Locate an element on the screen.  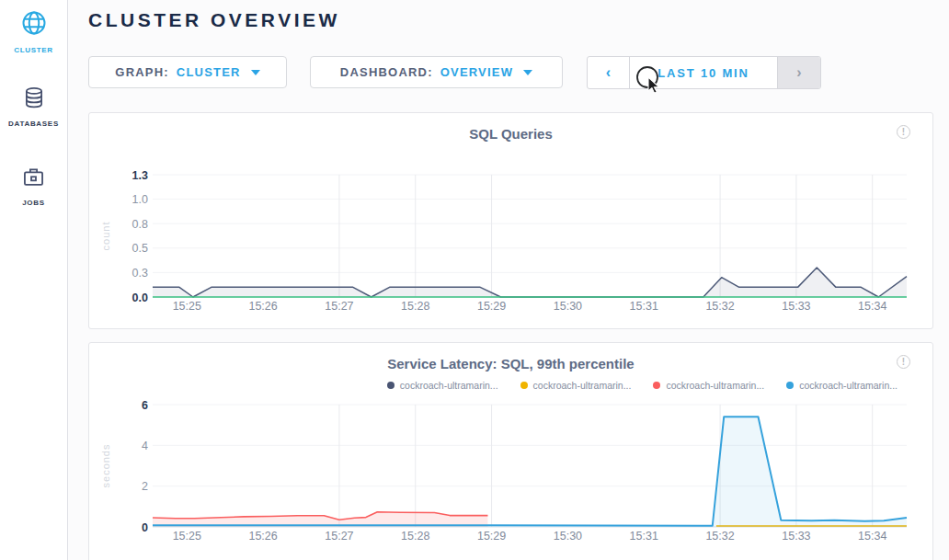
svg-text: 0.5 is located at coordinates (140, 248).